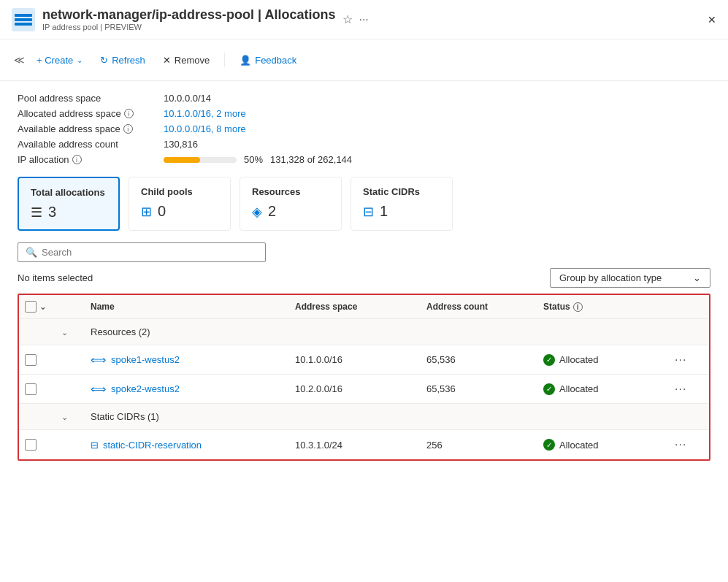 The width and height of the screenshot is (728, 582). What do you see at coordinates (479, 359) in the screenshot?
I see `row1-address-count: 65,536` at bounding box center [479, 359].